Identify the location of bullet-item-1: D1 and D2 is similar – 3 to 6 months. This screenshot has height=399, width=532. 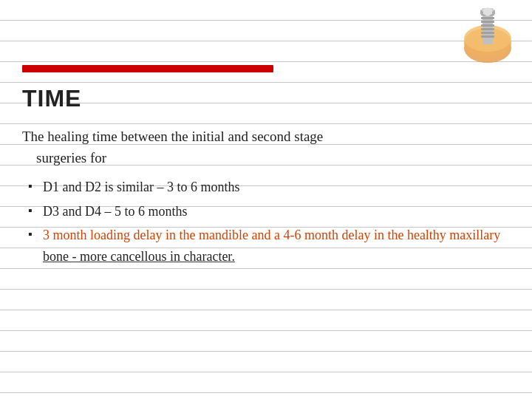
(266, 188).